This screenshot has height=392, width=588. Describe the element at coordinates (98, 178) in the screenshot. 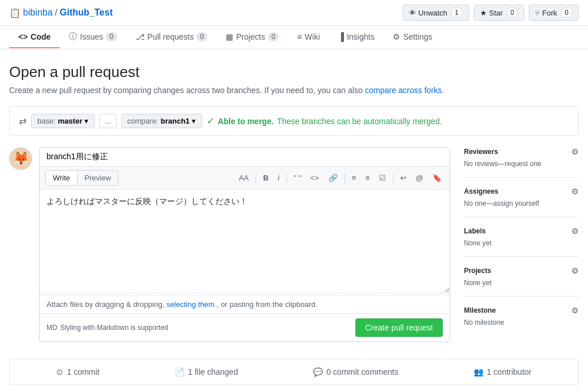

I see `preview-tab: Preview` at that location.